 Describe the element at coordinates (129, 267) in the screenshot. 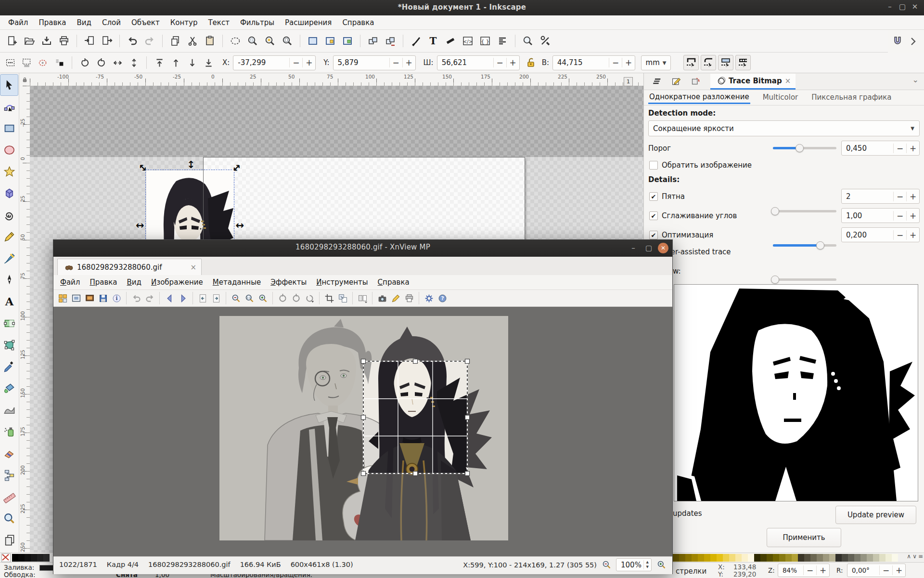

I see `xnview-tab: 1680298293288060.gif ×` at that location.